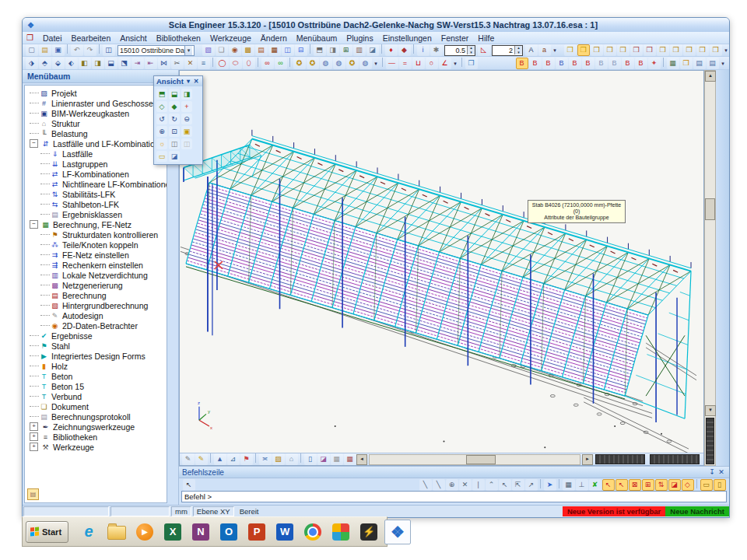 This screenshot has height=560, width=747. Describe the element at coordinates (96, 285) in the screenshot. I see `tree-item-netzgenerierung: ▩Netzgenerierung` at that location.